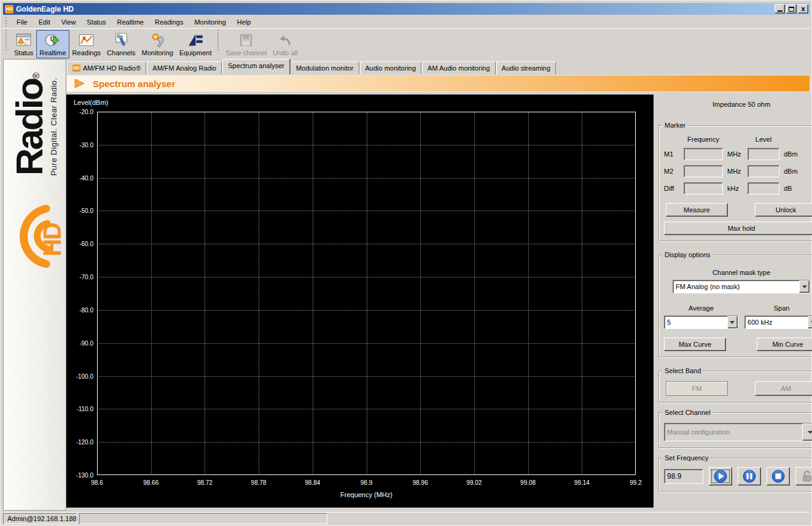 Image resolution: width=812 pixels, height=526 pixels. Describe the element at coordinates (778, 476) in the screenshot. I see `stop-button` at that location.